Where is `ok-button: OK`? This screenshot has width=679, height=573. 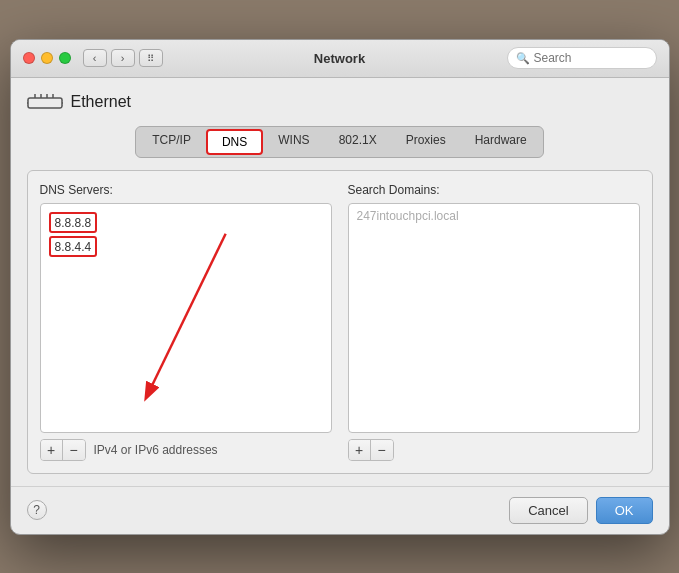
ok-button: OK is located at coordinates (624, 510).